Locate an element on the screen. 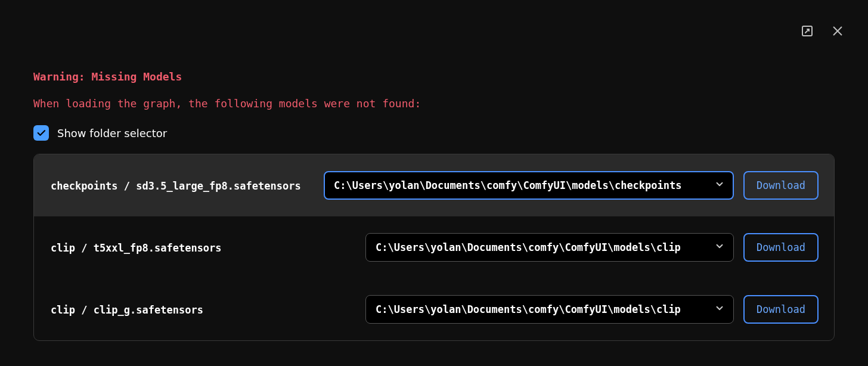  warning-title: Warning: Missing Models is located at coordinates (434, 76).